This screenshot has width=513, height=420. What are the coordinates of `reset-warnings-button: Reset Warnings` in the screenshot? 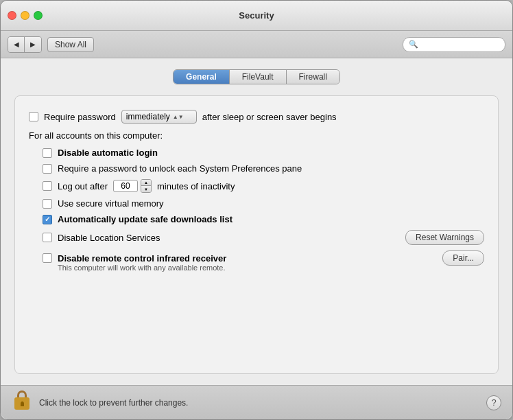 It's located at (444, 237).